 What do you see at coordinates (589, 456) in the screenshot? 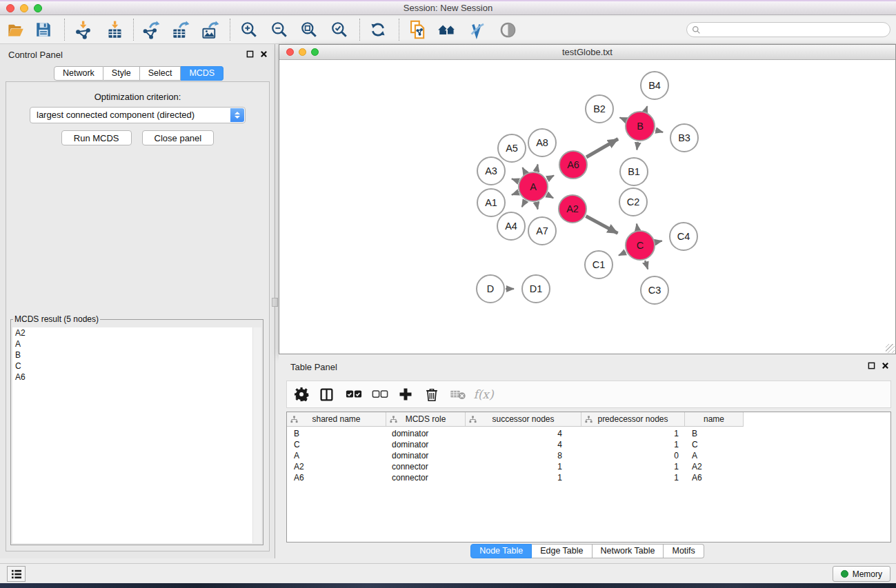
I see `table-row: Adominator80A` at bounding box center [589, 456].